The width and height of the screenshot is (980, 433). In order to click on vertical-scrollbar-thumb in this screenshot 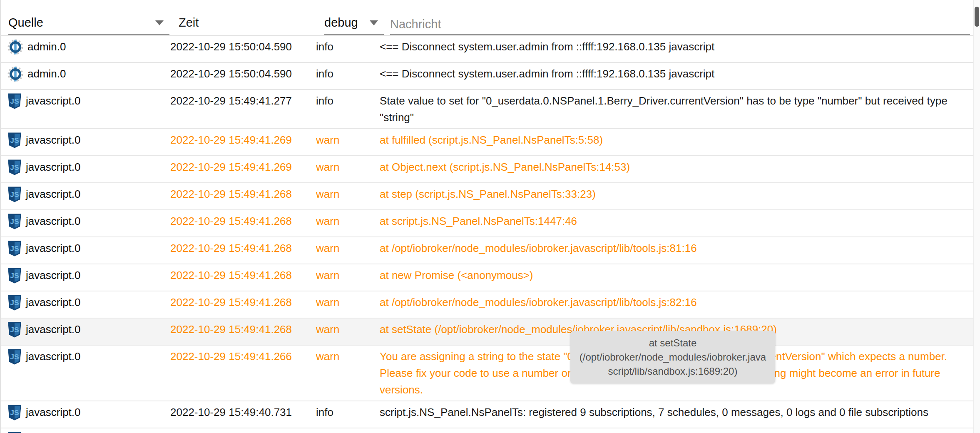, I will do `click(977, 17)`.